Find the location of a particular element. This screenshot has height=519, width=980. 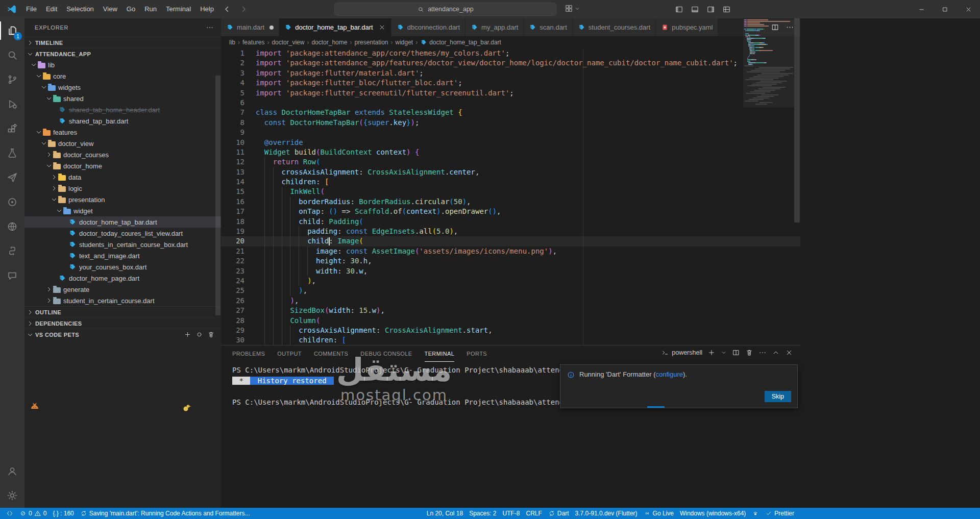

kill-terminal-icon is located at coordinates (749, 353).